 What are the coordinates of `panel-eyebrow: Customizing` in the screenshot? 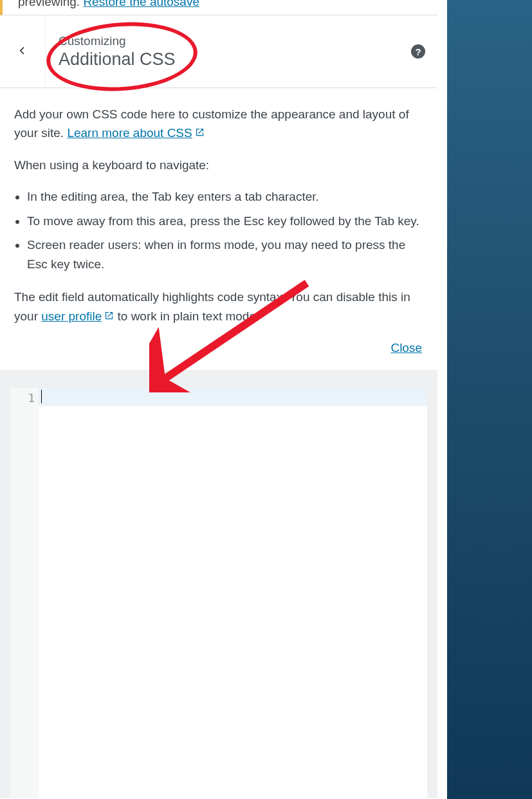 It's located at (229, 41).